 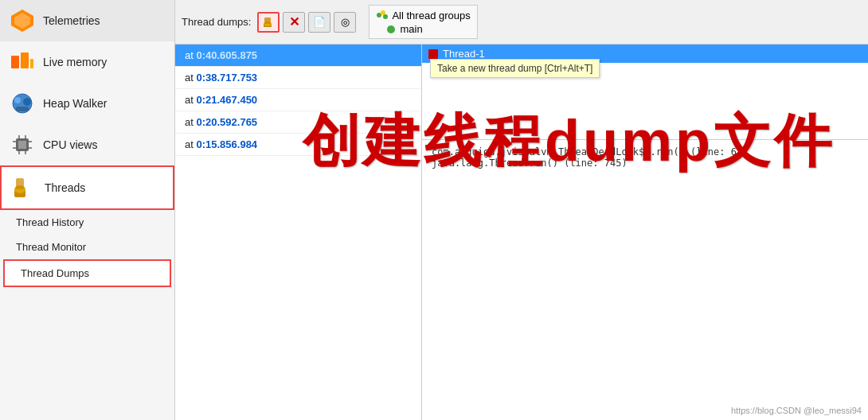 What do you see at coordinates (294, 22) in the screenshot?
I see `delete-dump-button: ✕` at bounding box center [294, 22].